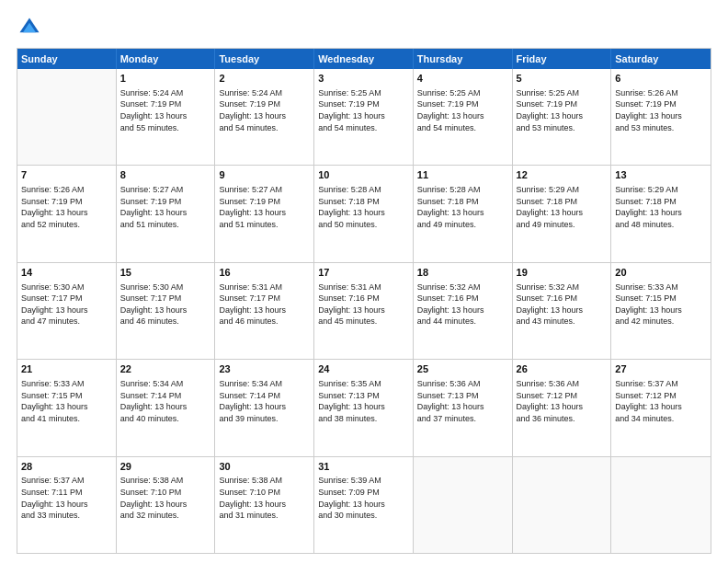  I want to click on cell-info: Sunrise: 5:37 AMSunset: 7:11 PMDaylight:…, so click(66, 498).